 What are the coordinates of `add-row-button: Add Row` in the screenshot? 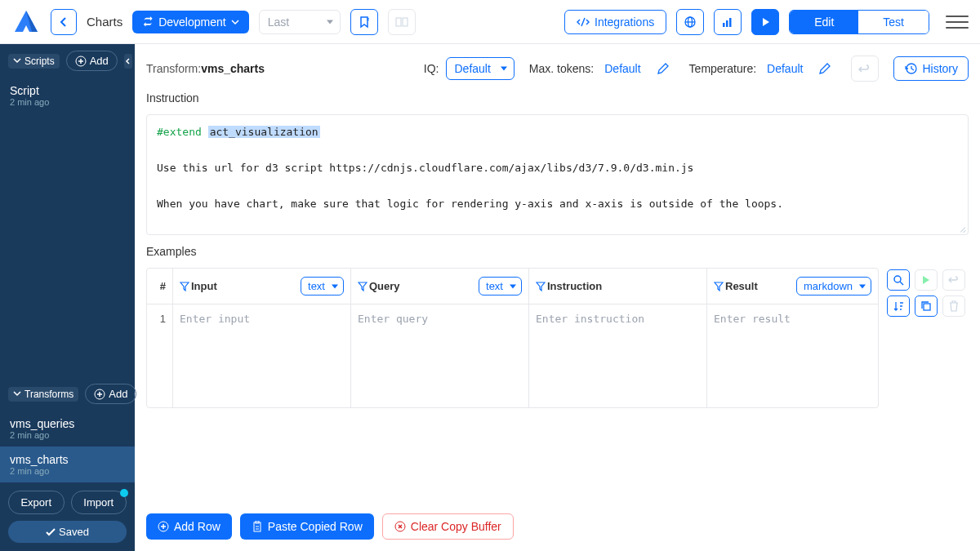 It's located at (189, 527).